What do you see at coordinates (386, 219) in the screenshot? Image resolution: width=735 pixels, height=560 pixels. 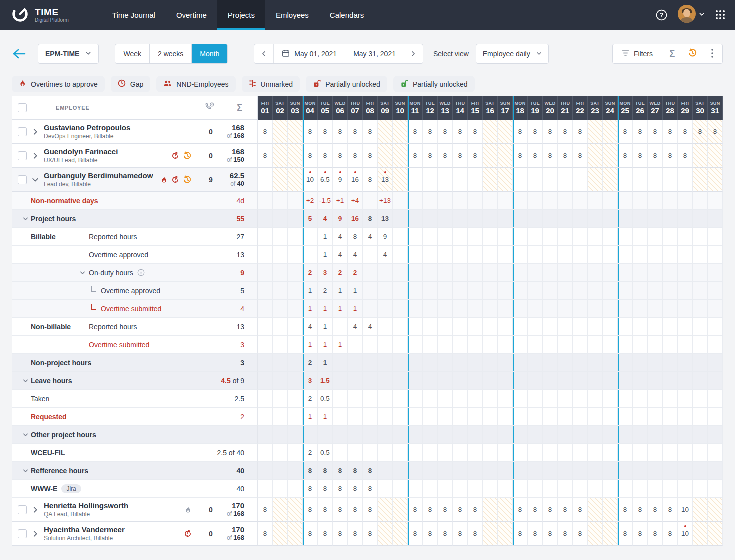 I see `day-cell: 13` at bounding box center [386, 219].